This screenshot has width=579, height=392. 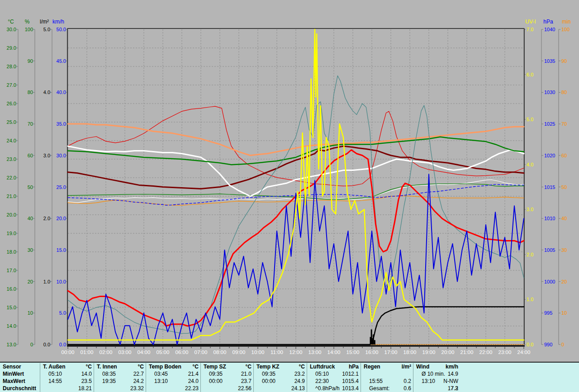 I want to click on stat-cell-temp-kz: 00:0024.9, so click(x=280, y=381).